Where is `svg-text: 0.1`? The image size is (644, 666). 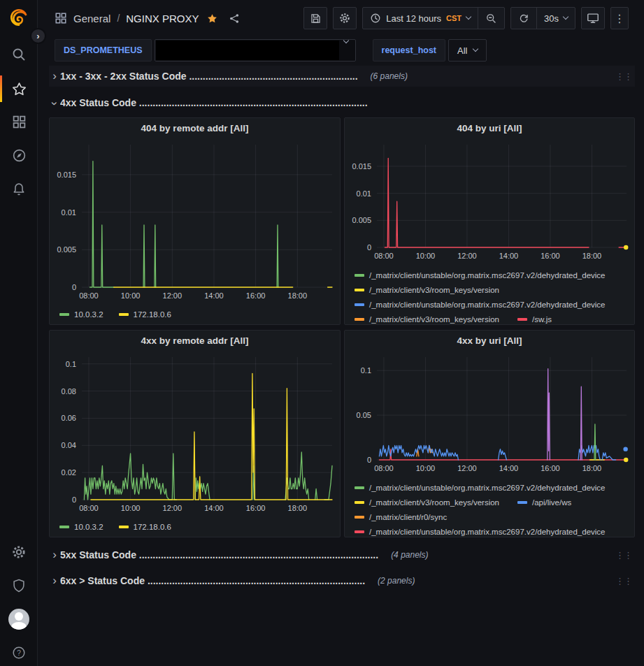 svg-text: 0.1 is located at coordinates (71, 364).